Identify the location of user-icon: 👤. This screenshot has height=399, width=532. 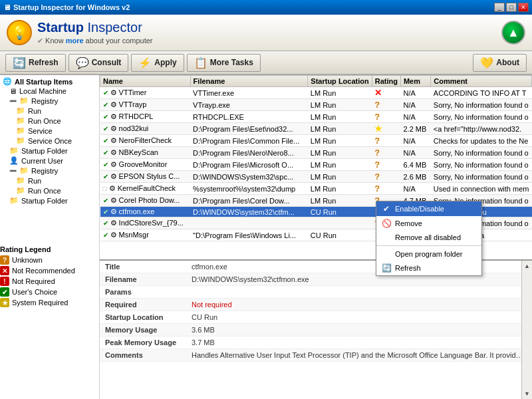
(14, 161).